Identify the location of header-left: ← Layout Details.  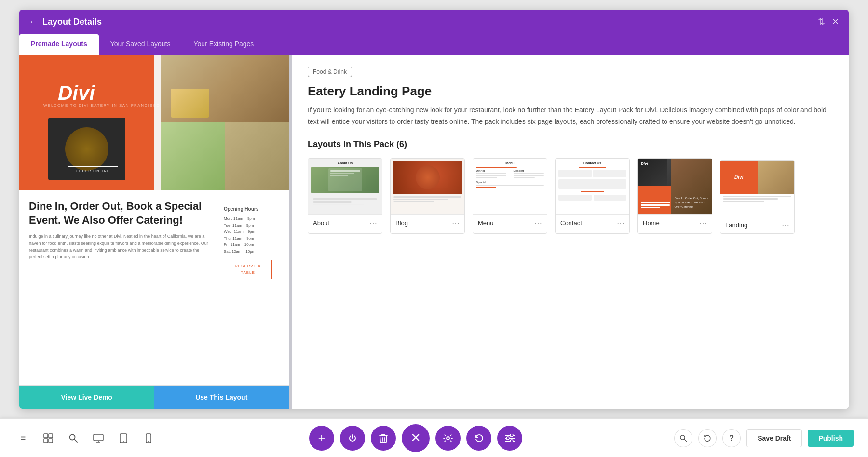
(66, 22).